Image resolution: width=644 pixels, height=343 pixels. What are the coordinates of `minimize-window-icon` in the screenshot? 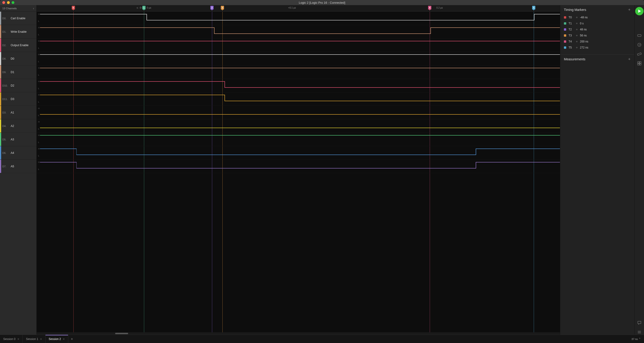 It's located at (8, 2).